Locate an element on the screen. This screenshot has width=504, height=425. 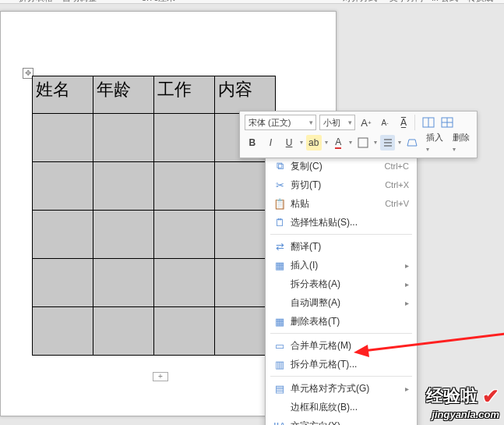
ctx-autofit: 自动调整(A) ▸ is located at coordinates (341, 303).